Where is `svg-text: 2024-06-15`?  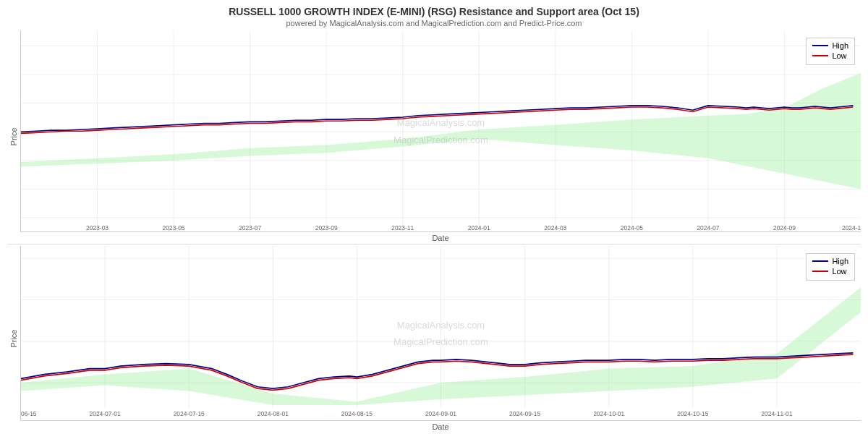 svg-text: 2024-06-15 is located at coordinates (29, 414).